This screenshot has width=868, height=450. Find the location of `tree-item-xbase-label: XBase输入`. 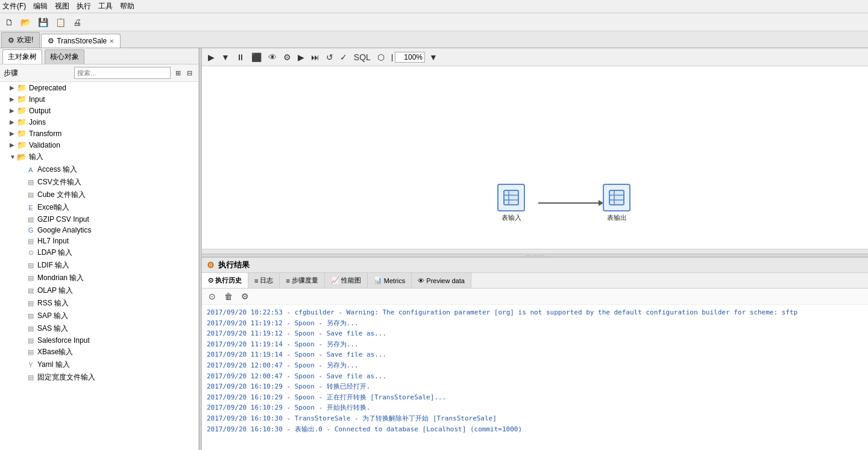

tree-item-xbase-label: XBase输入 is located at coordinates (55, 352).